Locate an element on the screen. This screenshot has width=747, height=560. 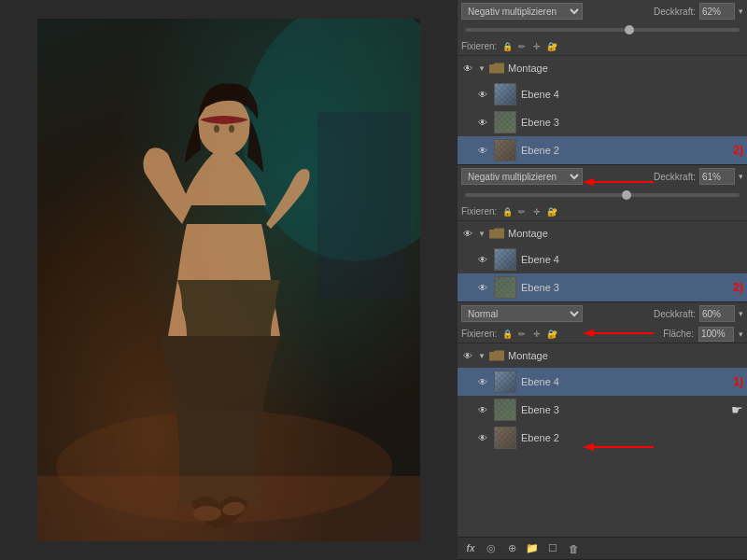
annotation-1-panel3: 1) is located at coordinates (738, 382).